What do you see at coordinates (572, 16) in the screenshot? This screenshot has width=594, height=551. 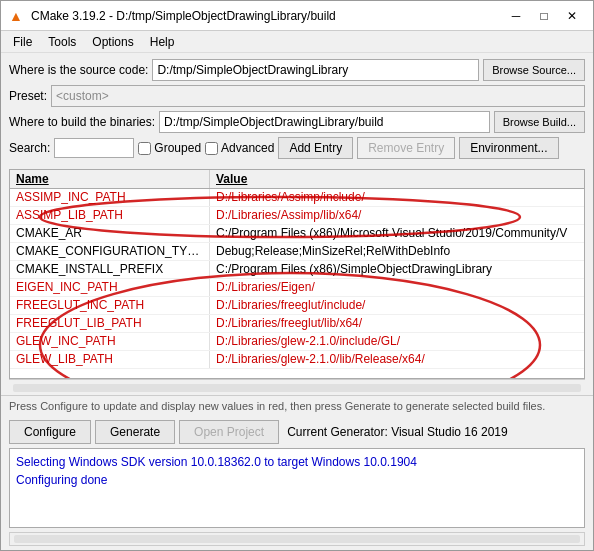 I see `close-button: ✕` at bounding box center [572, 16].